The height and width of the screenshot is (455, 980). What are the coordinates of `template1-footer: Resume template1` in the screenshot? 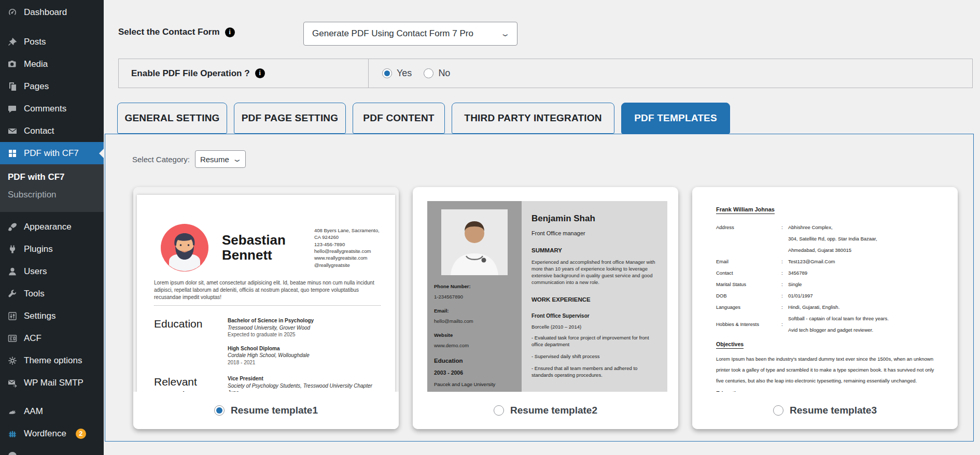 It's located at (266, 410).